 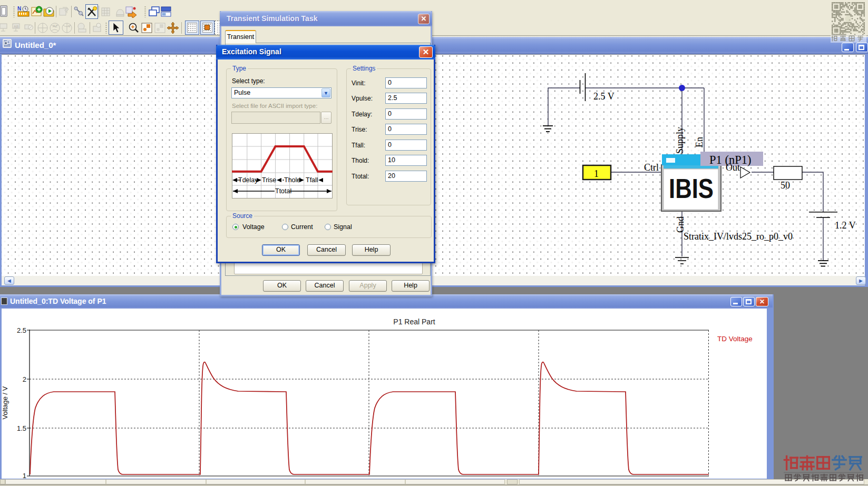 What do you see at coordinates (738, 236) in the screenshot?
I see `svg-text: Stratix_IV/lvds25_ro_p0_v0` at bounding box center [738, 236].